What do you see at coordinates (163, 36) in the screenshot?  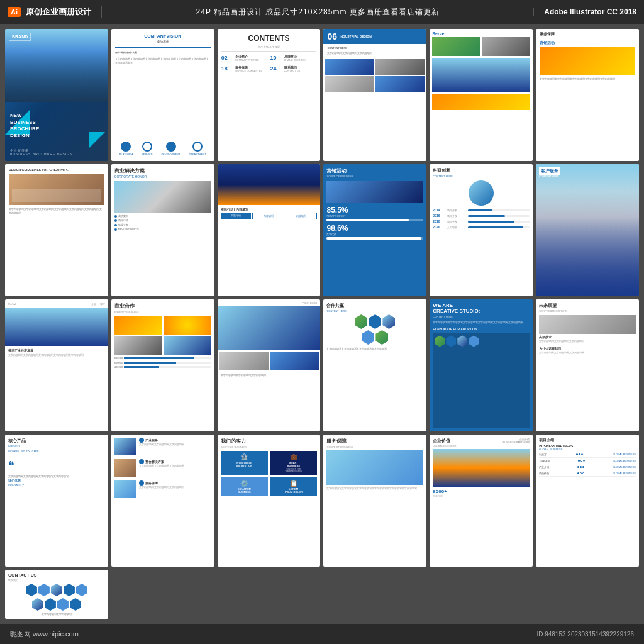 I see `cv-title: COMPANYVISION` at bounding box center [163, 36].